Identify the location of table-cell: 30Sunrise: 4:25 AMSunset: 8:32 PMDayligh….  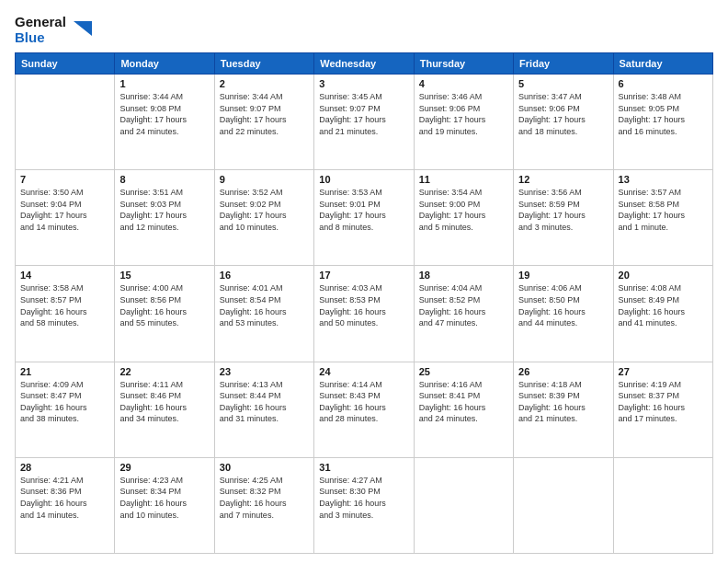
(264, 505).